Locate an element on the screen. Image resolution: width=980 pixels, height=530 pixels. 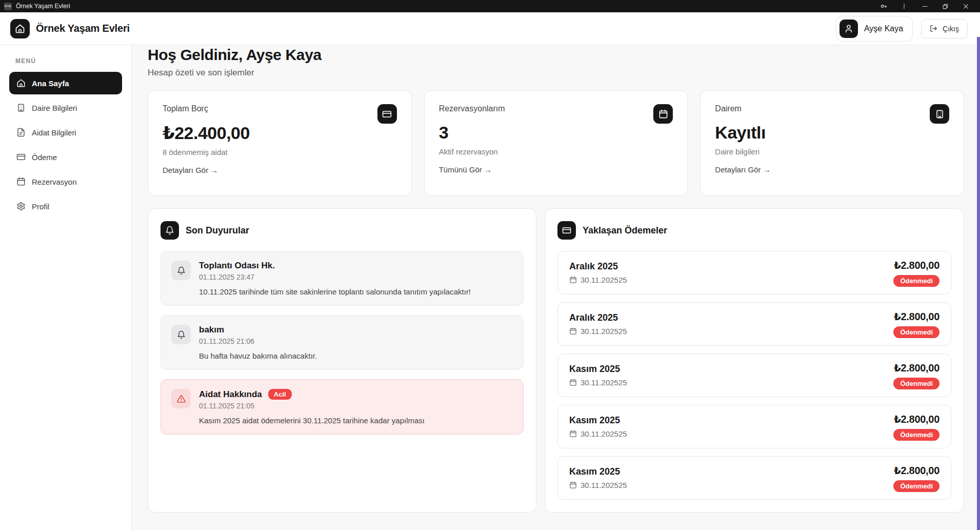
card-label: Toplam Borç is located at coordinates (280, 109).